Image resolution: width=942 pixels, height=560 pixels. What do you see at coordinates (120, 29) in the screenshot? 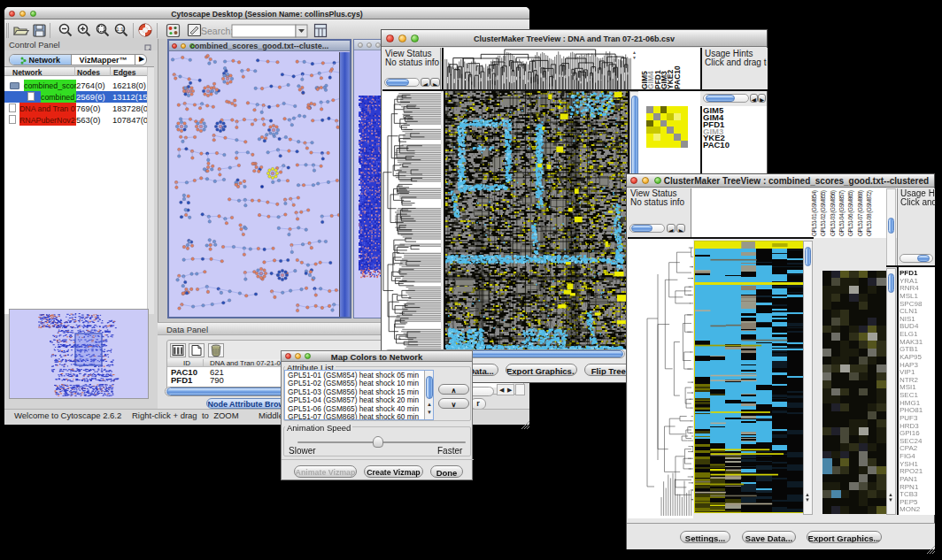
I see `svg-text: 1:1` at bounding box center [120, 29].